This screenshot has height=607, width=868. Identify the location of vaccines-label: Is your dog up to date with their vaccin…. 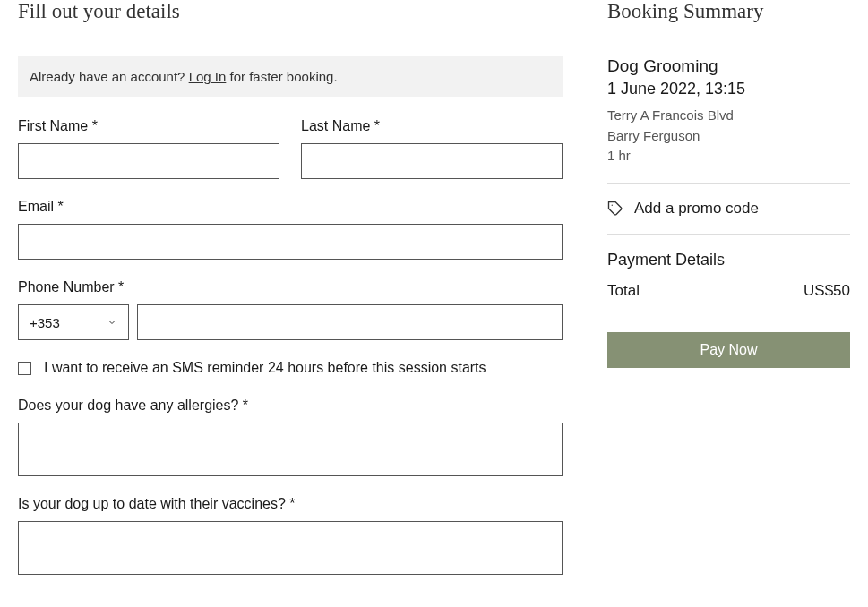
(290, 504).